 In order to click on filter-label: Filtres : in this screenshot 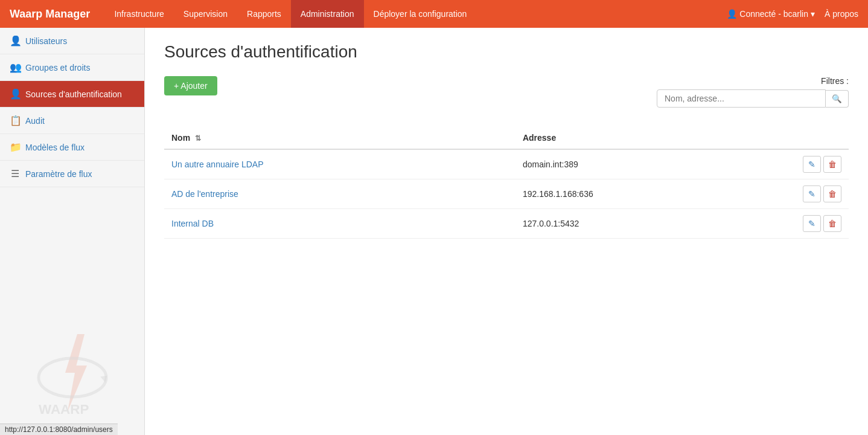, I will do `click(835, 81)`.